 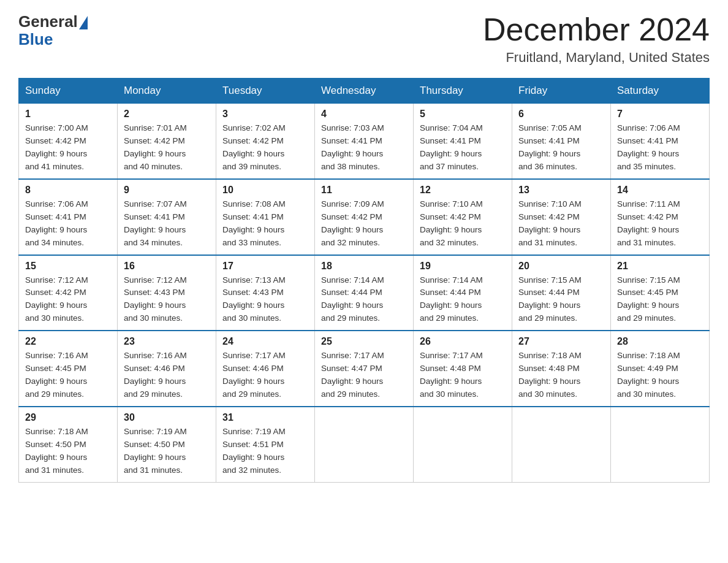 What do you see at coordinates (69, 444) in the screenshot?
I see `calendar-day-cell: 29Sunrise: 7:18 AMSunset: 4:50 PMDayligh…` at bounding box center [69, 444].